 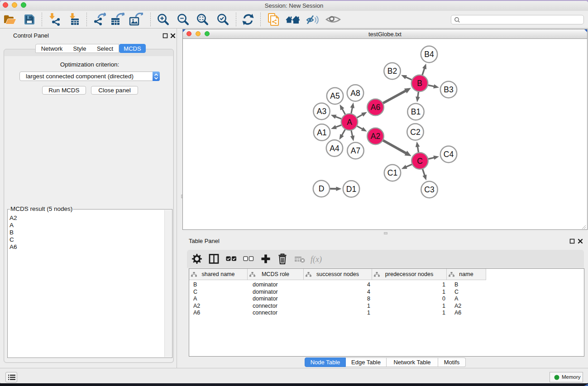 What do you see at coordinates (335, 148) in the screenshot?
I see `svg-text: A4` at bounding box center [335, 148].